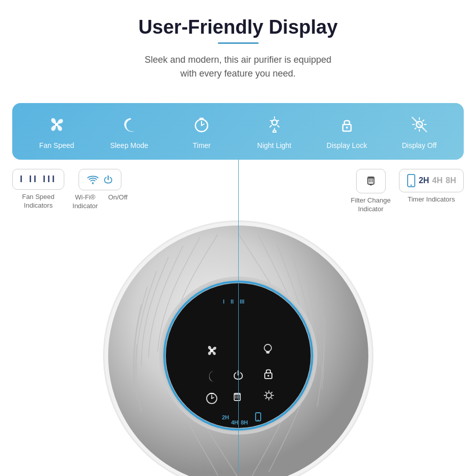  What do you see at coordinates (419, 133) in the screenshot?
I see `feature-item-display-off: Display Off` at bounding box center [419, 133].